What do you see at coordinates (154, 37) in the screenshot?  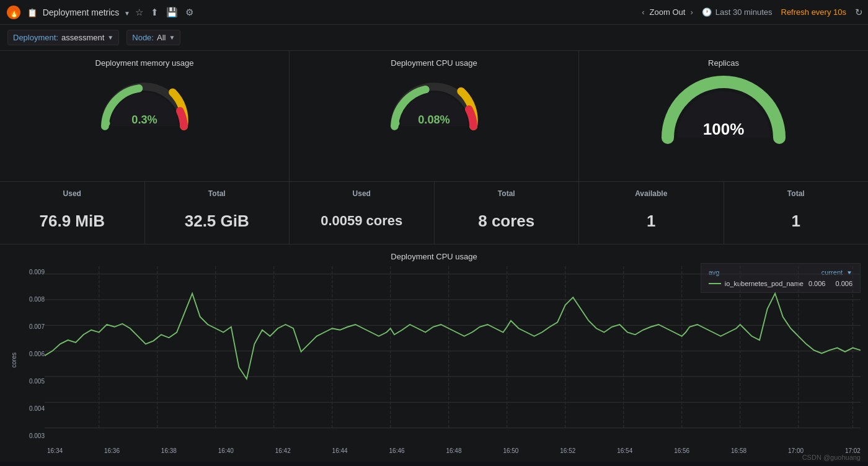 I see `node-filter: Node: All ▼` at bounding box center [154, 37].